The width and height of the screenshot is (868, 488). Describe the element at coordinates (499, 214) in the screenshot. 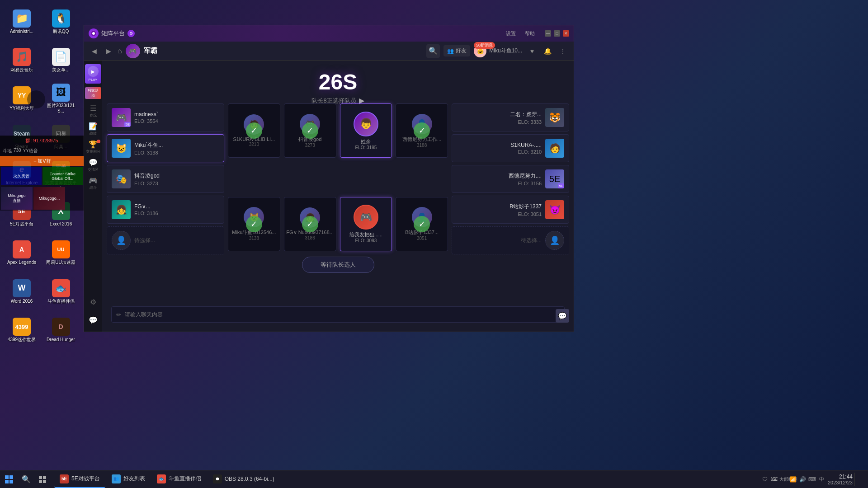

I see `player-elo-bz-r: ELO: 3051` at that location.